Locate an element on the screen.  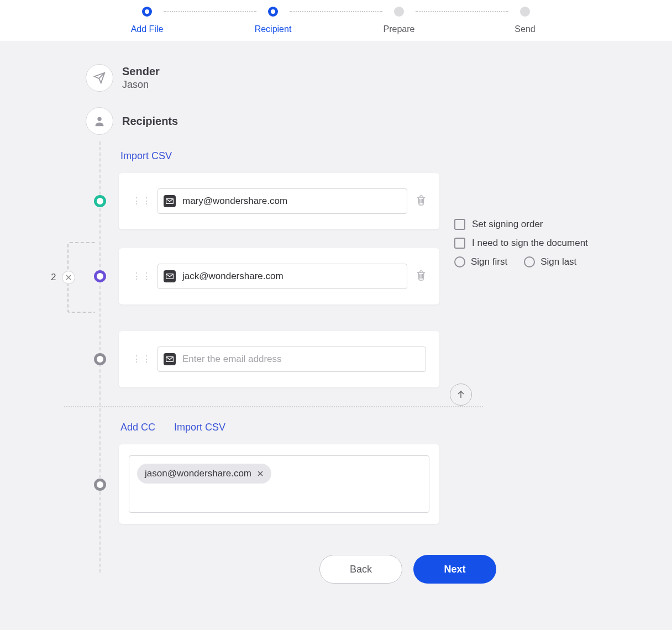
cc-chip: jason@wondershare.com is located at coordinates (204, 474).